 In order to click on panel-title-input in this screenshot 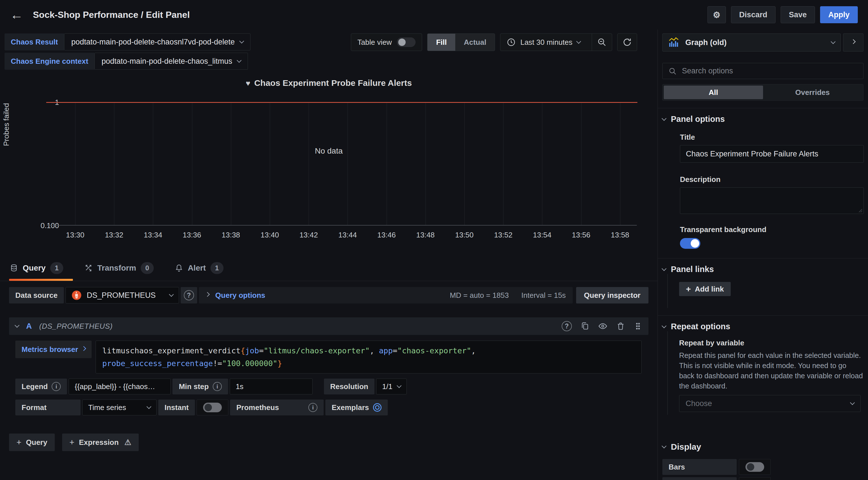, I will do `click(772, 154)`.